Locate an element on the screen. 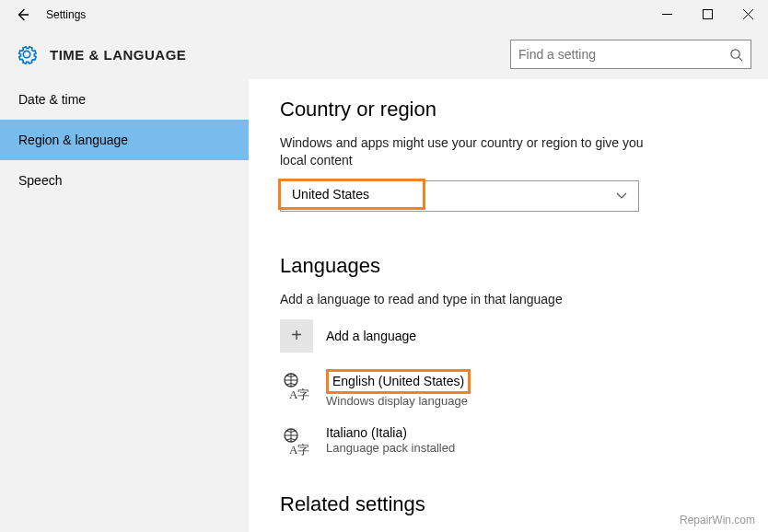 Image resolution: width=768 pixels, height=532 pixels. sidebar-item-date-time: Date & time is located at coordinates (124, 99).